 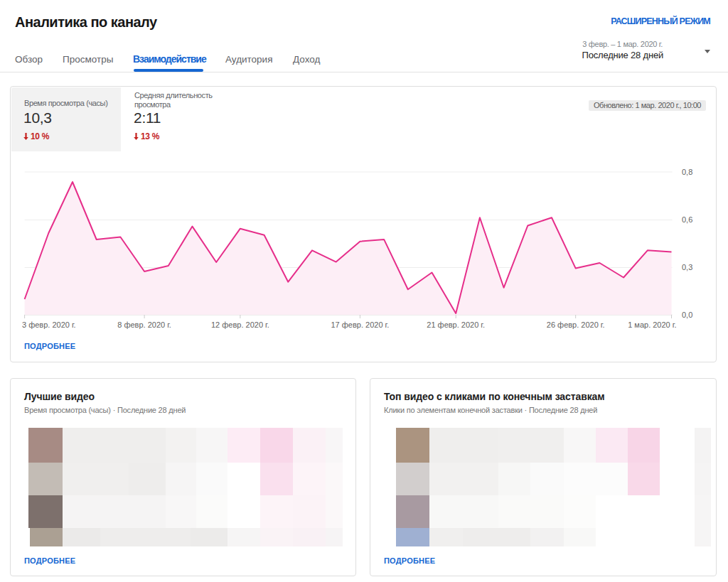 What do you see at coordinates (687, 172) in the screenshot?
I see `svg-text: 0,8` at bounding box center [687, 172].